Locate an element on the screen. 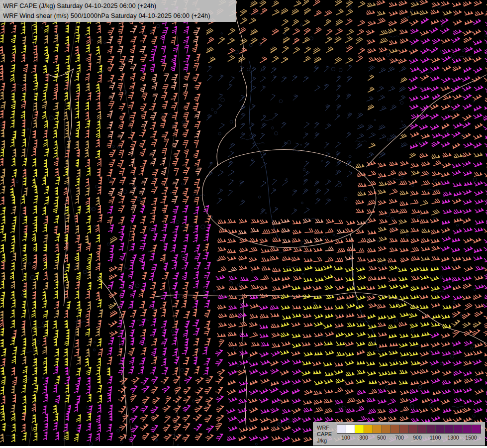 This screenshot has width=487, height=448. legend-title: WRF CAPE J/kg is located at coordinates (324, 434).